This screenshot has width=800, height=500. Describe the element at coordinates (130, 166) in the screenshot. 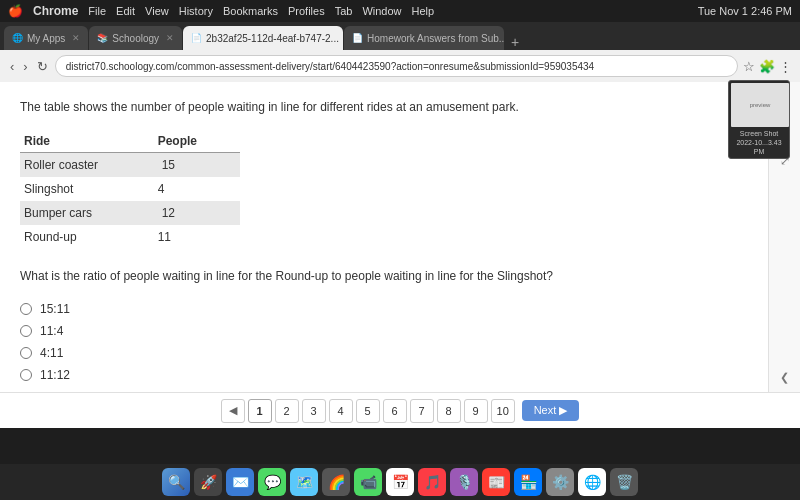

I see `table-row: Roller coaster 15` at that location.